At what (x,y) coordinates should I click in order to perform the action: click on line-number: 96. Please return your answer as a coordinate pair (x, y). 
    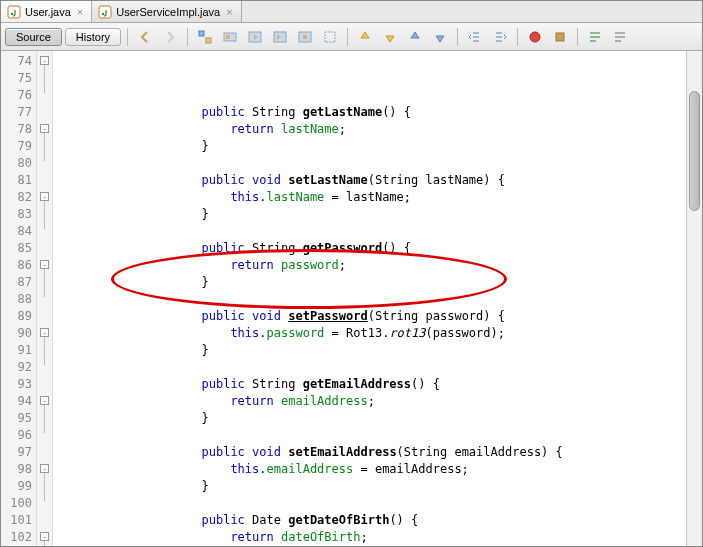
    Looking at the image, I should click on (18, 436).